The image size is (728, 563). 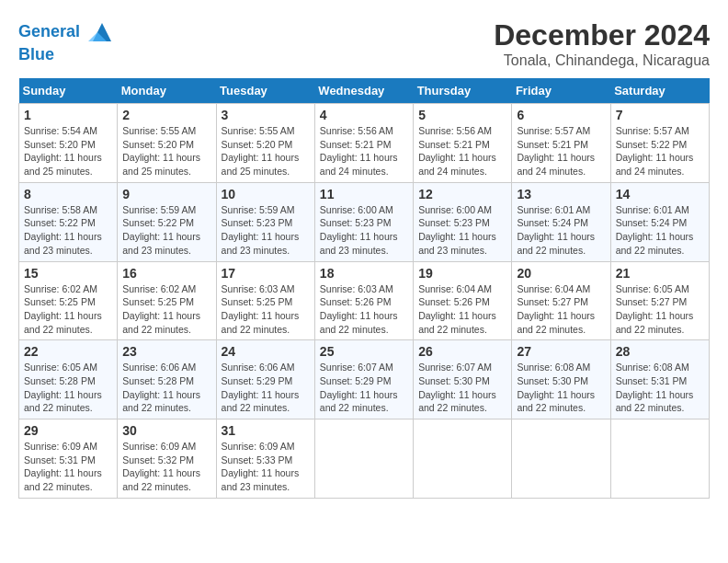 I want to click on day-cell-26: 26 Sunrise: 6:07 AMSunset: 5:30 PMDaylig…, so click(x=463, y=380).